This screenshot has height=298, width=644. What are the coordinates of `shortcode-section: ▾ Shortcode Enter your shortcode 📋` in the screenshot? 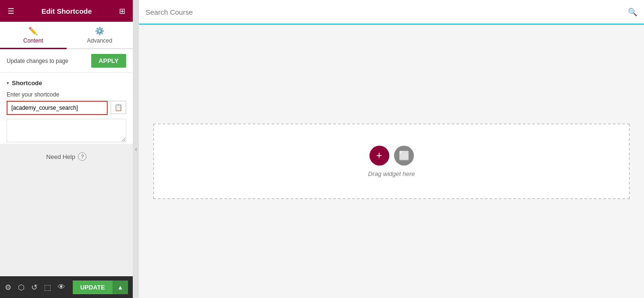 It's located at (66, 108).